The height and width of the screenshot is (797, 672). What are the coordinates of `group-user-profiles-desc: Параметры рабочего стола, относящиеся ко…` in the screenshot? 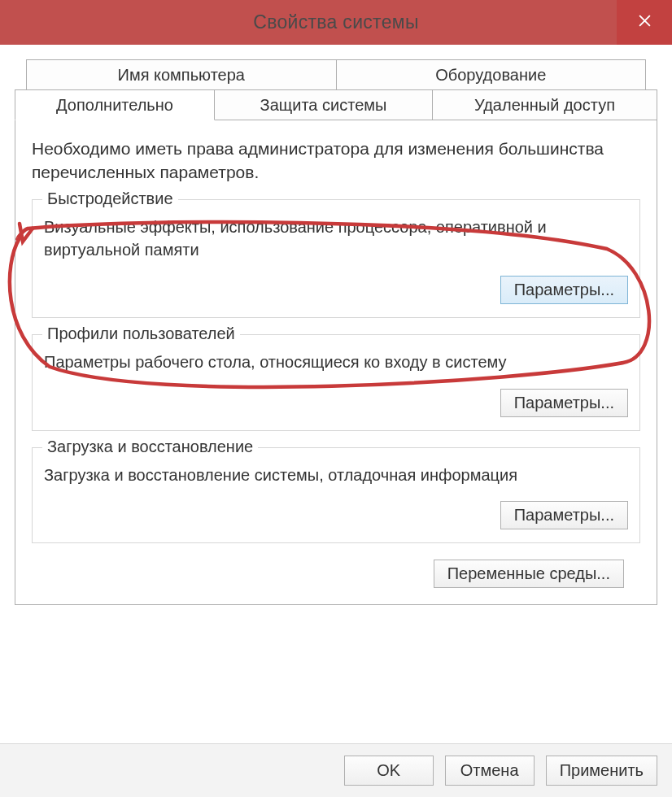 It's located at (336, 363).